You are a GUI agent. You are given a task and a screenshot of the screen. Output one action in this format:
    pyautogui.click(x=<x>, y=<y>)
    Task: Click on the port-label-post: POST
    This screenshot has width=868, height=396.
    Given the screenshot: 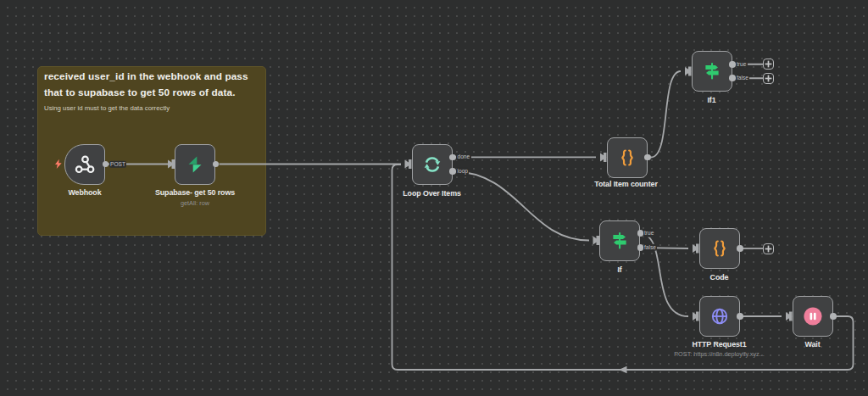 What is the action you would take?
    pyautogui.click(x=119, y=165)
    